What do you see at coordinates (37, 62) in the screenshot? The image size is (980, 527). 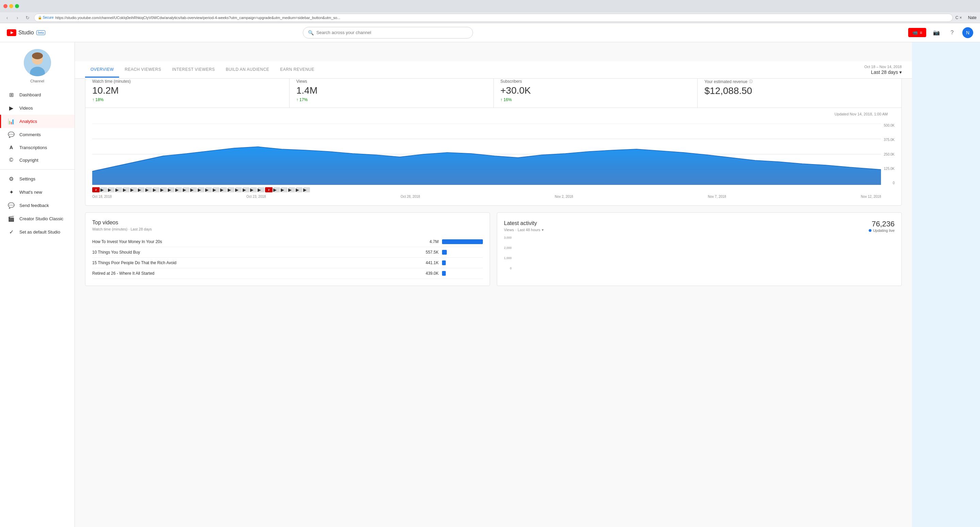 I see `channel-avatar` at bounding box center [37, 62].